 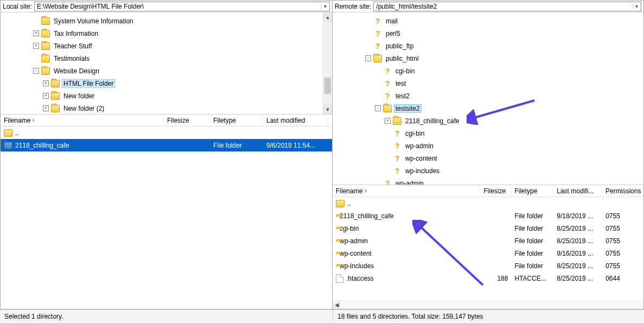 What do you see at coordinates (392, 21) in the screenshot?
I see `tree-node-label: mail` at bounding box center [392, 21].